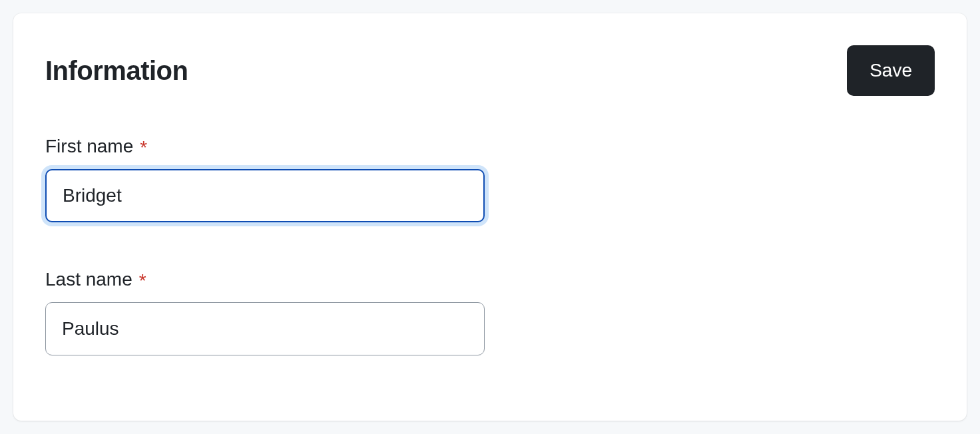 The image size is (980, 434). Describe the element at coordinates (490, 146) in the screenshot. I see `first-name-label: First name *` at that location.